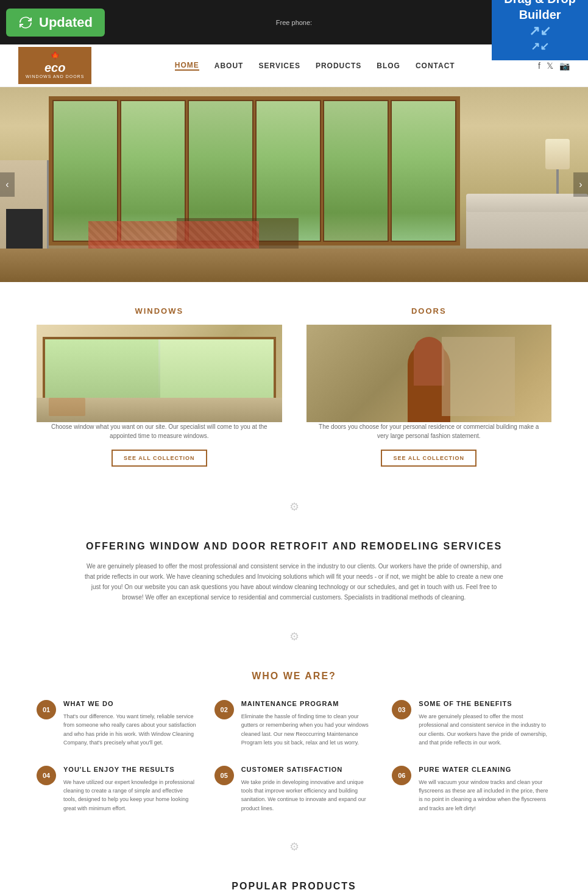  Describe the element at coordinates (315, 66) in the screenshot. I see `nav-links: HOME ABOUT SERVICES PRODUCTS BLOG CONTAC…` at that location.